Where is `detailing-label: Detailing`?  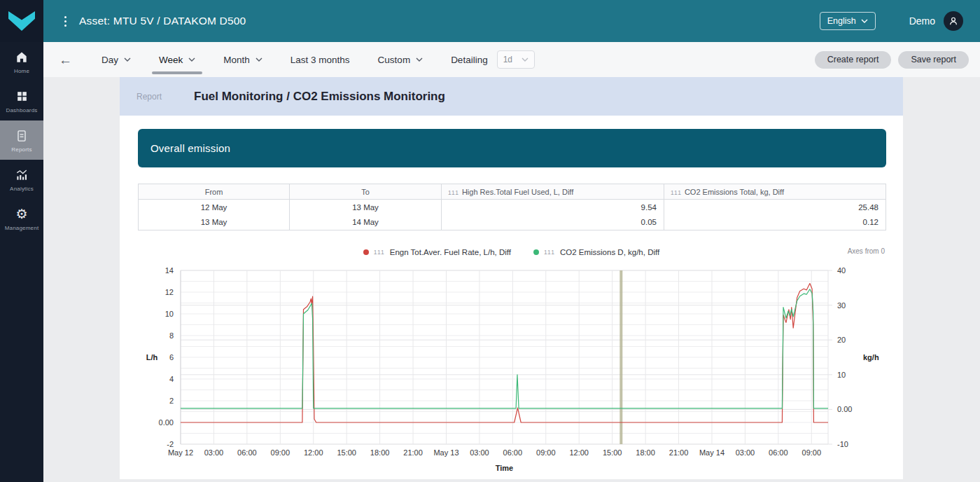
detailing-label: Detailing is located at coordinates (469, 60).